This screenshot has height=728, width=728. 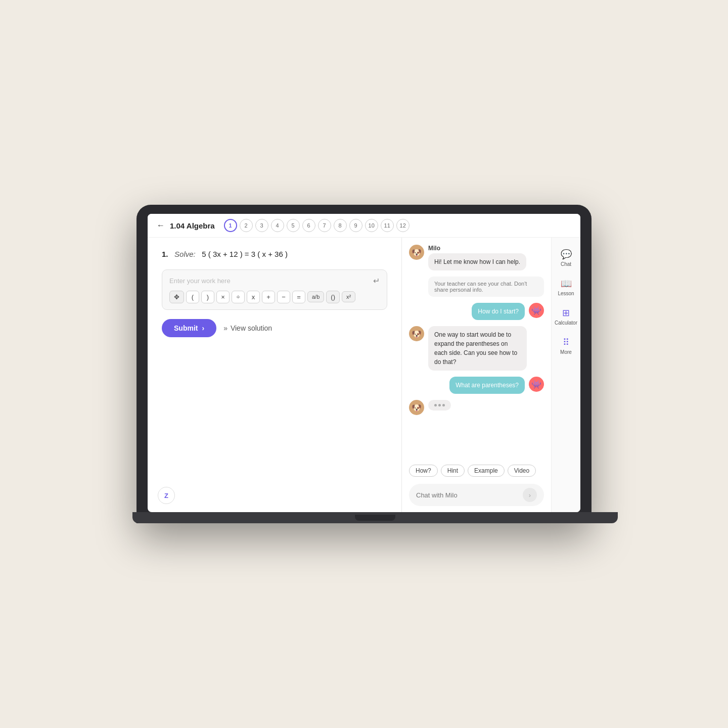 I want to click on view-solution-button: » View solution, so click(x=248, y=328).